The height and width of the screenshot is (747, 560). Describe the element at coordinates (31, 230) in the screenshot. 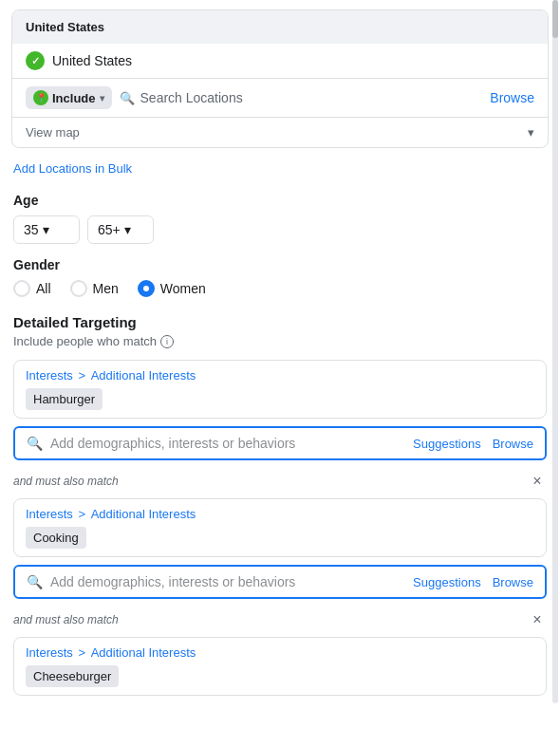

I see `age-min-value: 35` at that location.